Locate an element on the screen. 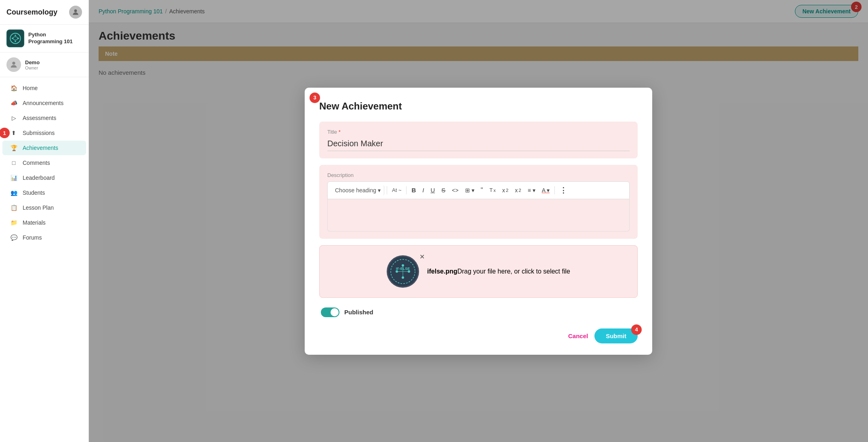 This screenshot has height=442, width=868. description-label: Description is located at coordinates (478, 175).